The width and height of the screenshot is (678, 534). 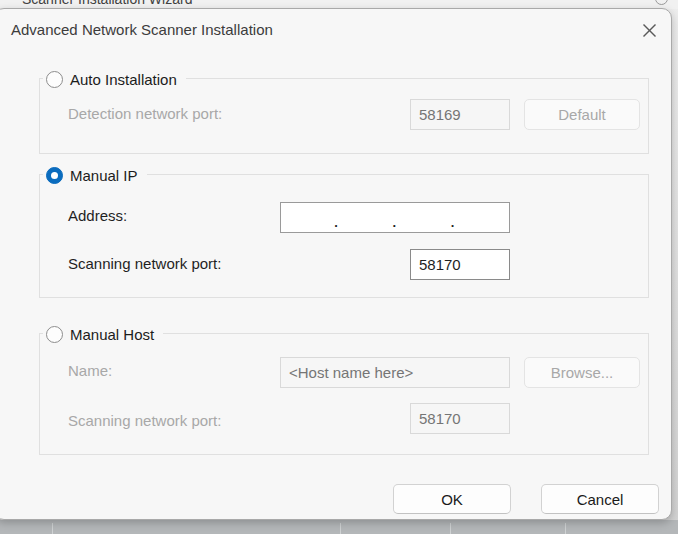 I want to click on host-name-input, so click(x=395, y=372).